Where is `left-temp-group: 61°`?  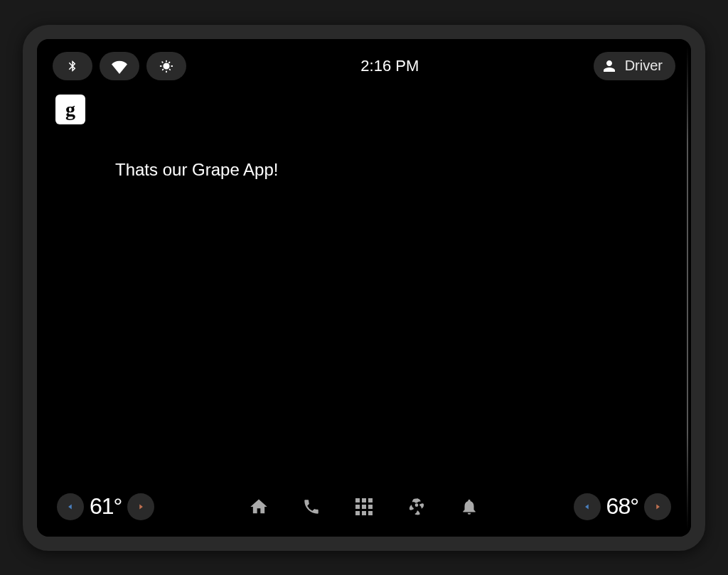 left-temp-group: 61° is located at coordinates (105, 507).